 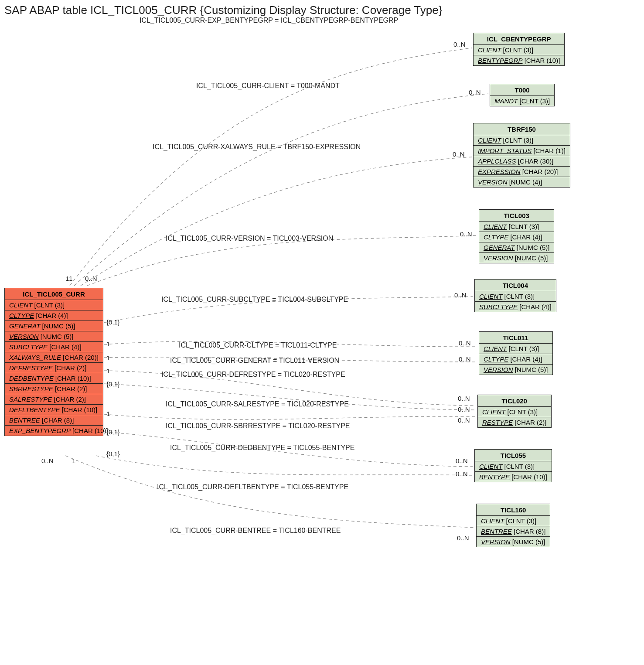 I want to click on entity-primary: ICL_TICL005_CURR CLIENT [CLNT (3)]CLTYPE…, so click(x=54, y=362).